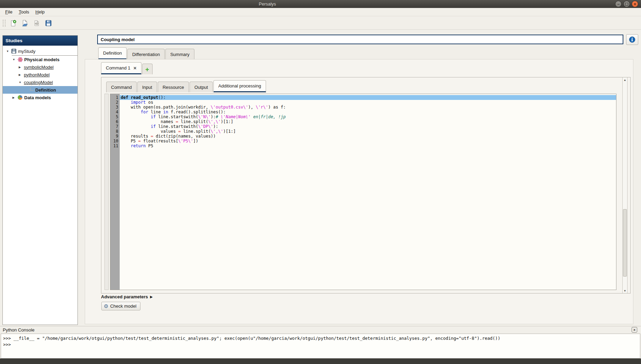 The height and width of the screenshot is (364, 641). Describe the element at coordinates (180, 54) in the screenshot. I see `tab-summary: Summary` at that location.